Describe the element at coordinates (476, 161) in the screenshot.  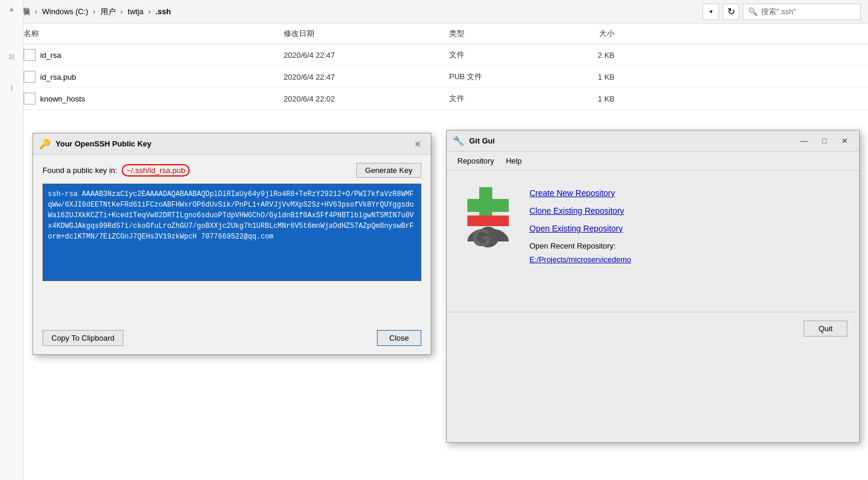
I see `menu-repository: Repository` at that location.